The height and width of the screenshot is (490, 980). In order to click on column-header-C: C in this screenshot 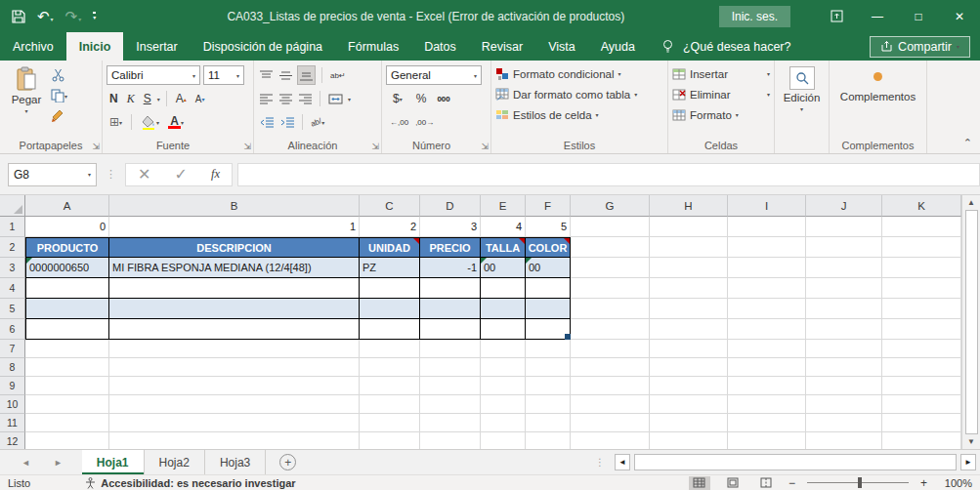, I will do `click(390, 206)`.